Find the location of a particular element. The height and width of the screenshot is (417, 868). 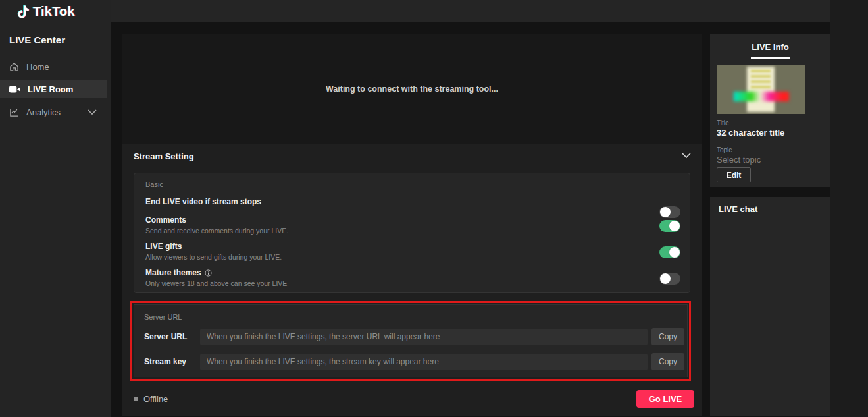

stream-key-input is located at coordinates (424, 362).